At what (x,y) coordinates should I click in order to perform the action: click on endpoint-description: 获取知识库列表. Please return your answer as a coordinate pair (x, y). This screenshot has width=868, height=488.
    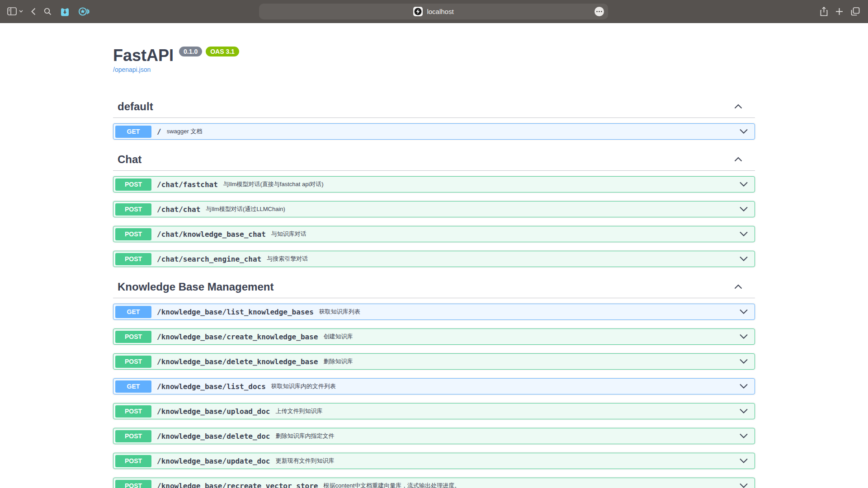
    Looking at the image, I should click on (340, 312).